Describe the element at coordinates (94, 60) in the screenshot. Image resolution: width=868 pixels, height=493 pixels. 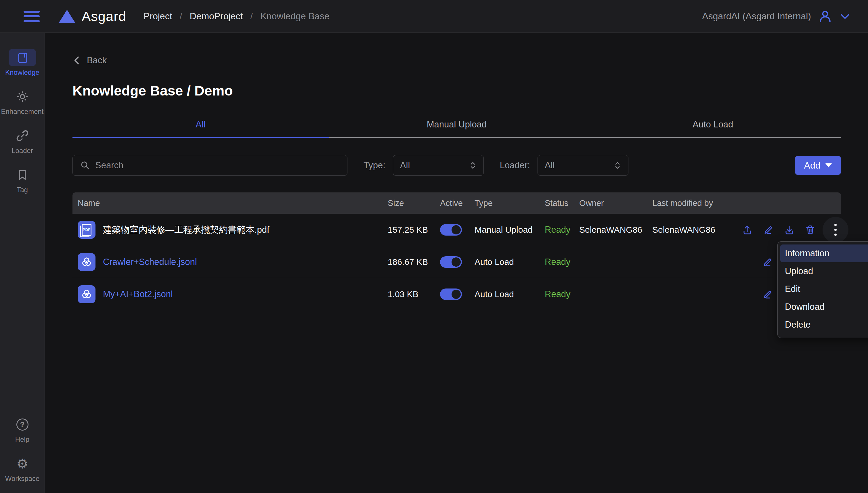
I see `back-button: Back` at that location.